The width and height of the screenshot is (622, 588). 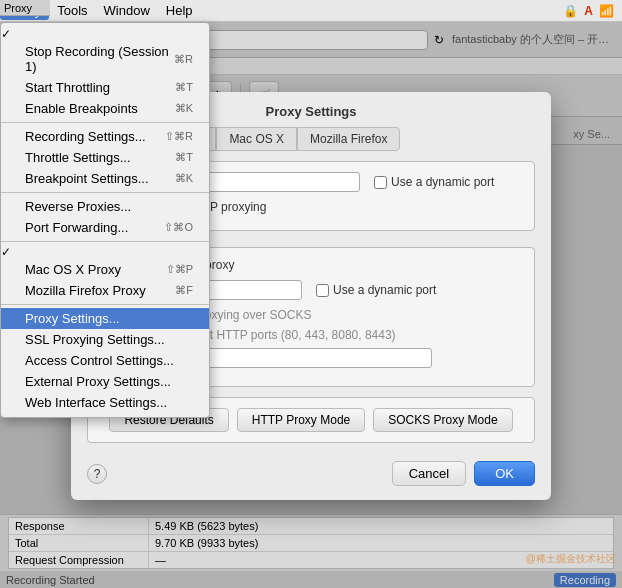 What do you see at coordinates (105, 402) in the screenshot?
I see `menu-web-interface: Web Interface Settings...` at bounding box center [105, 402].